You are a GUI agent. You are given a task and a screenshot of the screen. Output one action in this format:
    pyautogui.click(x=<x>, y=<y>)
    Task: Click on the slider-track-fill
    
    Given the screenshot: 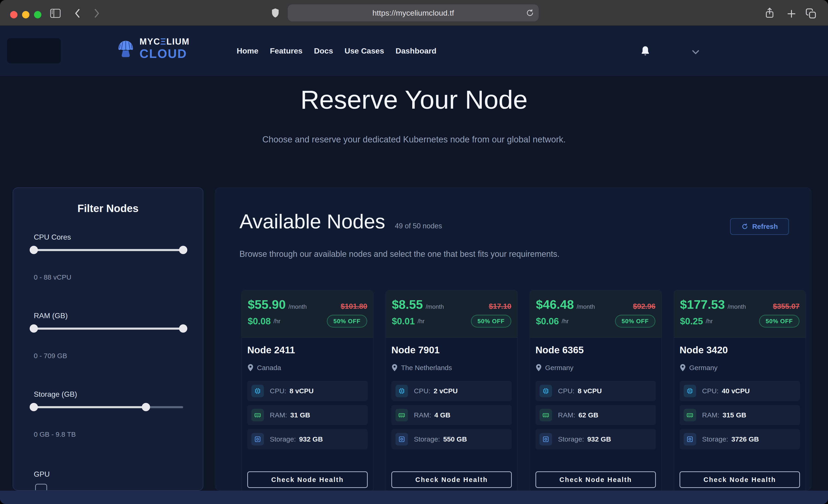 What is the action you would take?
    pyautogui.click(x=90, y=407)
    